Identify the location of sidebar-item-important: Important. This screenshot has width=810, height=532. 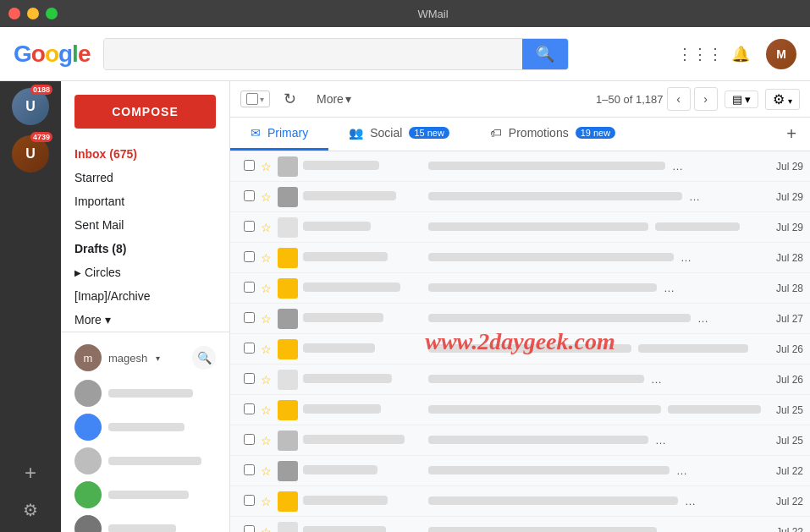
(146, 201).